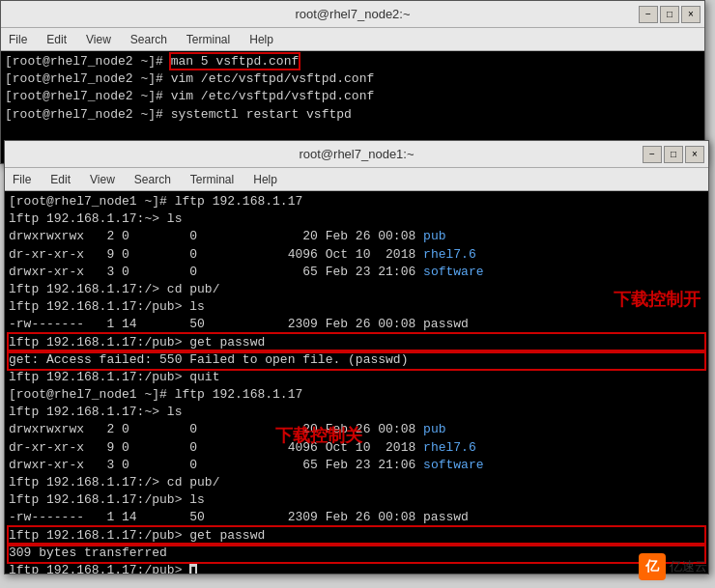 The height and width of the screenshot is (588, 715). What do you see at coordinates (261, 40) in the screenshot?
I see `menu-help-node2: Help` at bounding box center [261, 40].